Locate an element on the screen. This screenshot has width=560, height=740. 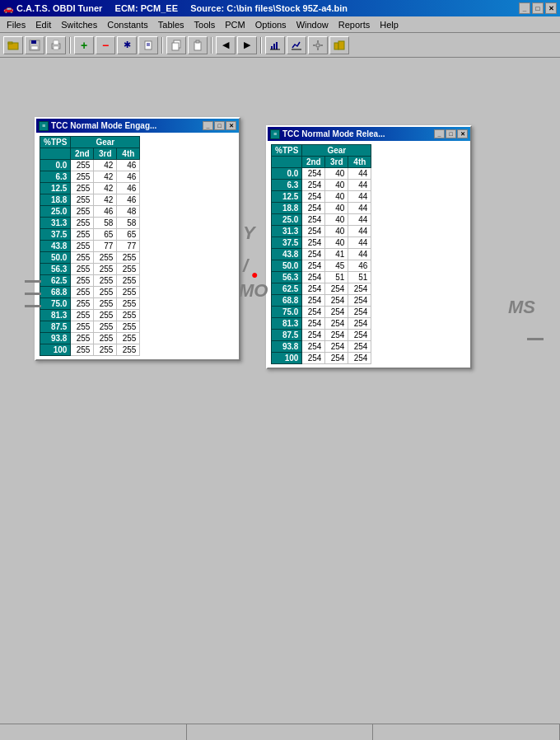
toolbar-forward: ▶ is located at coordinates (247, 45).